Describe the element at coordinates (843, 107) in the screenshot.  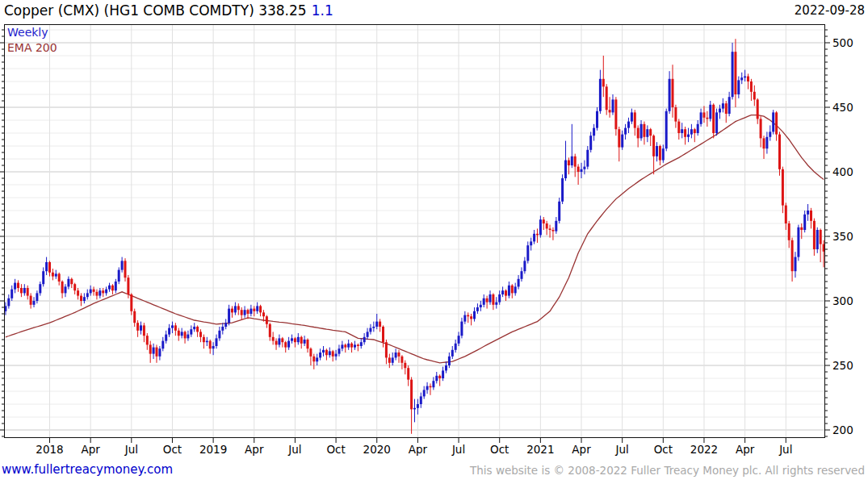
I see `y-tick-label: 450` at that location.